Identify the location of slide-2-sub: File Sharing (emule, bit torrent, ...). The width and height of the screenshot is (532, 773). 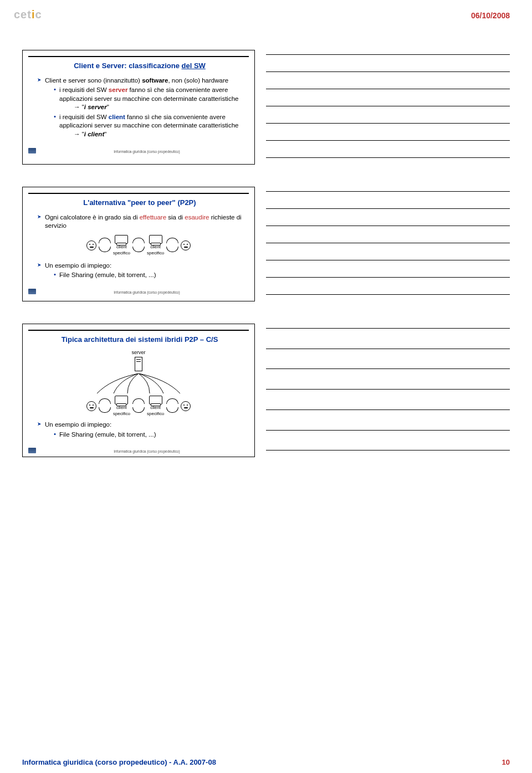
(149, 275).